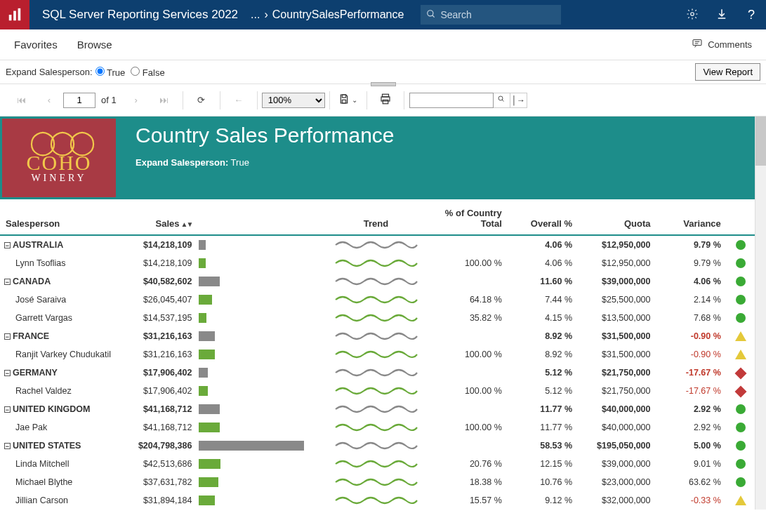 This screenshot has width=766, height=532. Describe the element at coordinates (692, 219) in the screenshot. I see `col-variance: Variance` at that location.